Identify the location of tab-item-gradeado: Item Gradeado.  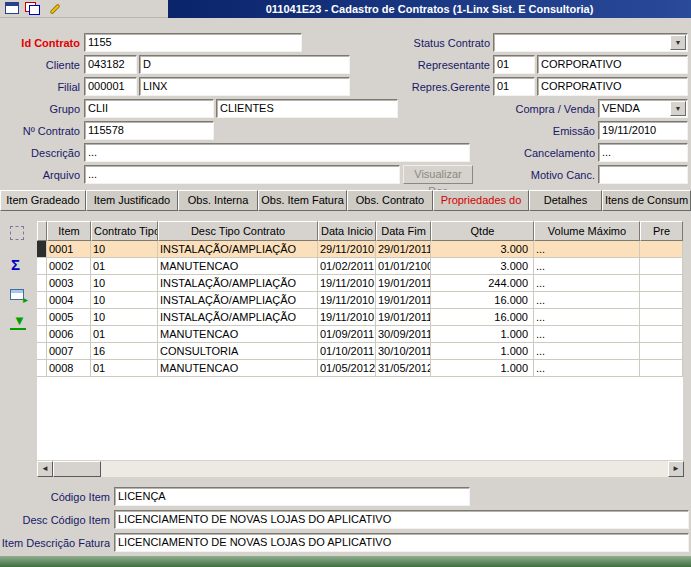
(43, 200).